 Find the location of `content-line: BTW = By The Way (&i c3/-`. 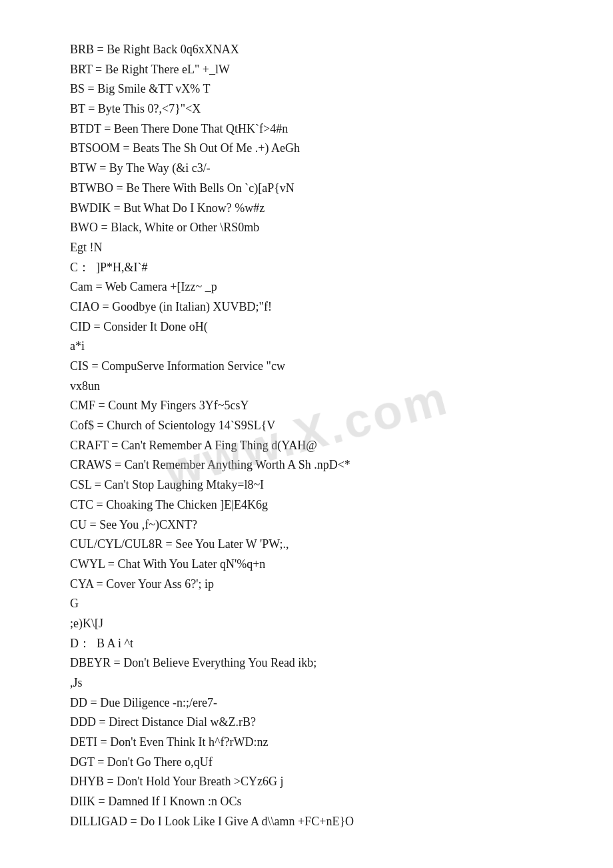

content-line: BTW = By The Way (&i c3/- is located at coordinates (306, 169).